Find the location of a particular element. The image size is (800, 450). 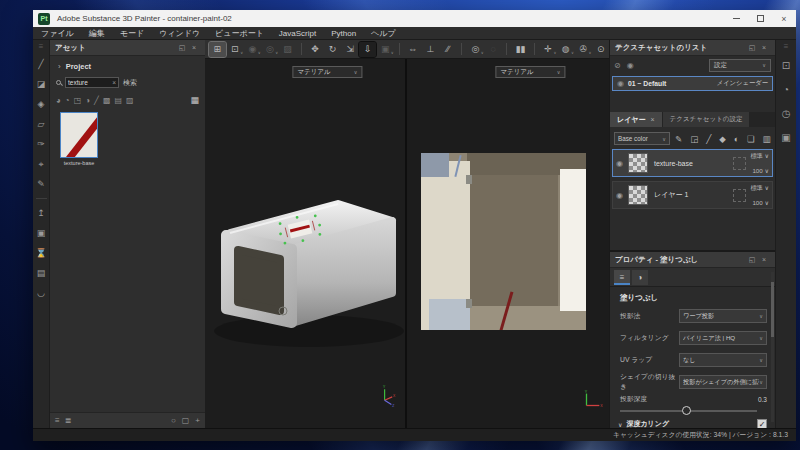

rotate-icon: ↻ is located at coordinates (332, 50).